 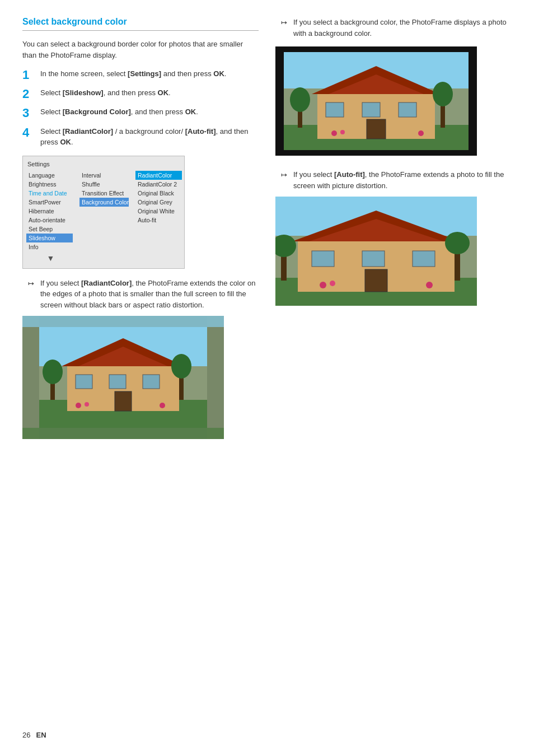 I want to click on menu-item-smartpower: SmartPower, so click(x=49, y=202).